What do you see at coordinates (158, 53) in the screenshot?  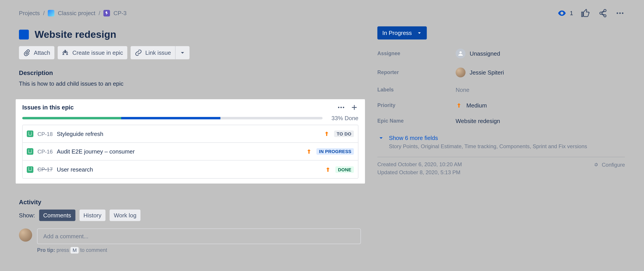 I see `link-issue-label: Link issue` at bounding box center [158, 53].